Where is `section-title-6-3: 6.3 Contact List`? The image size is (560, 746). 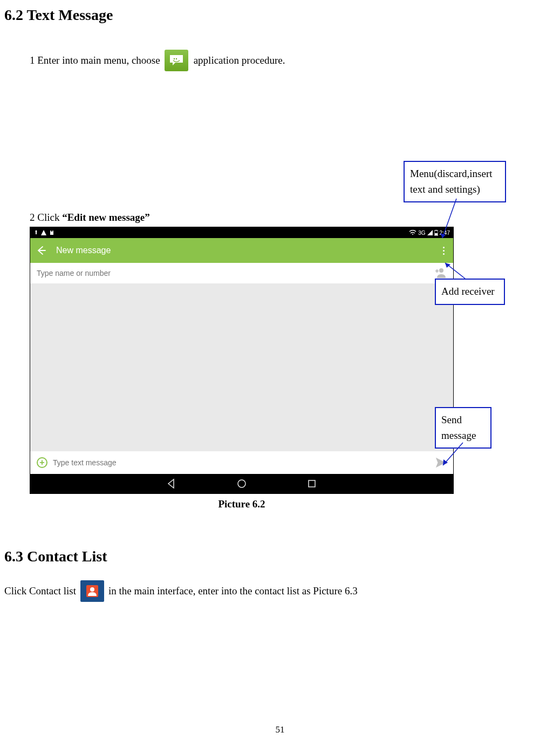 section-title-6-3: 6.3 Contact List is located at coordinates (282, 557).